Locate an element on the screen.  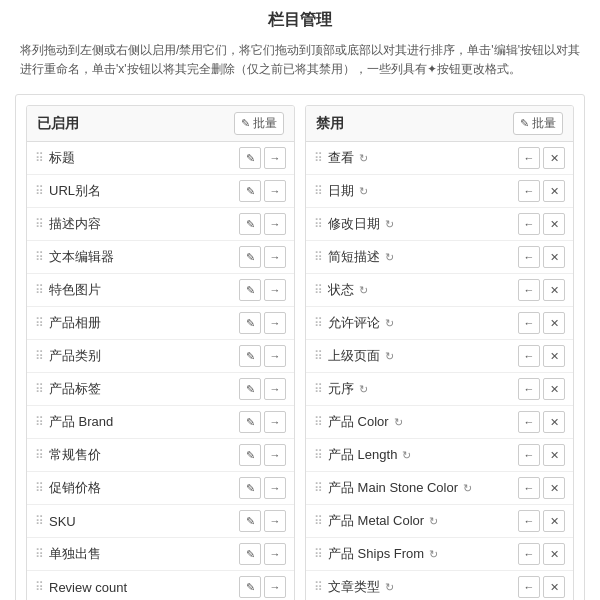
item-name: 修改日期 is located at coordinates (354, 224).